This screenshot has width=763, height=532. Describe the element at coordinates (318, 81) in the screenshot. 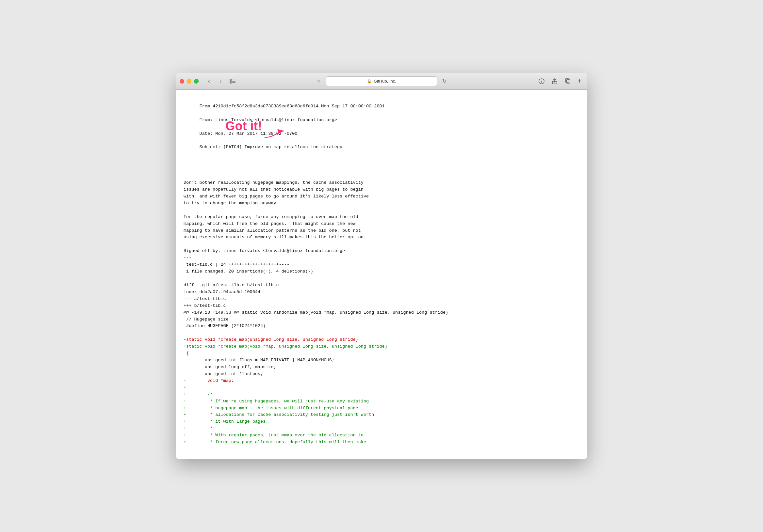

I see `menu-icon: ≡` at that location.